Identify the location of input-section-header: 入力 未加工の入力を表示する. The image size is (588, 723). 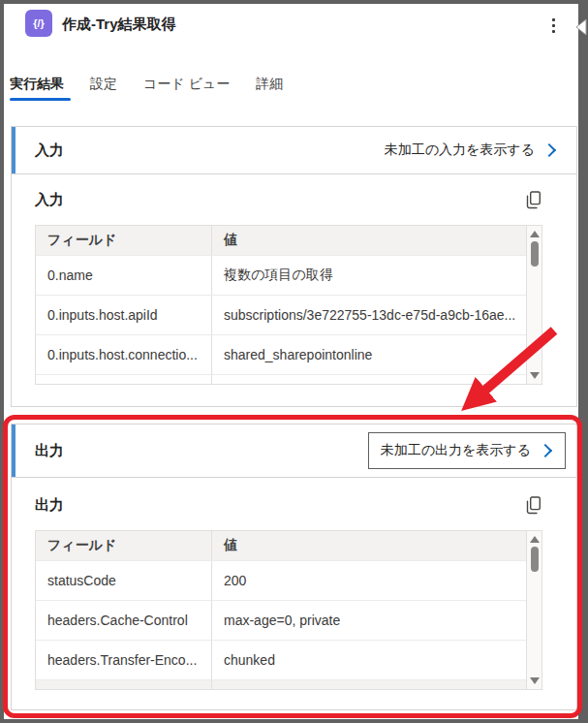
(294, 151).